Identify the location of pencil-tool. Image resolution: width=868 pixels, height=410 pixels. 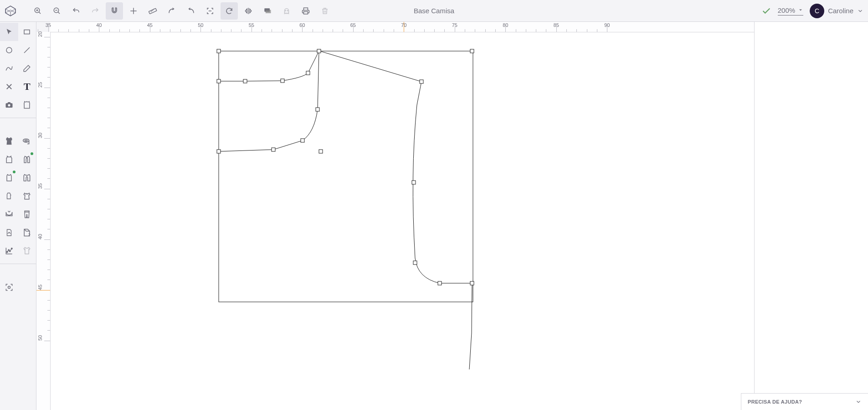
(27, 68).